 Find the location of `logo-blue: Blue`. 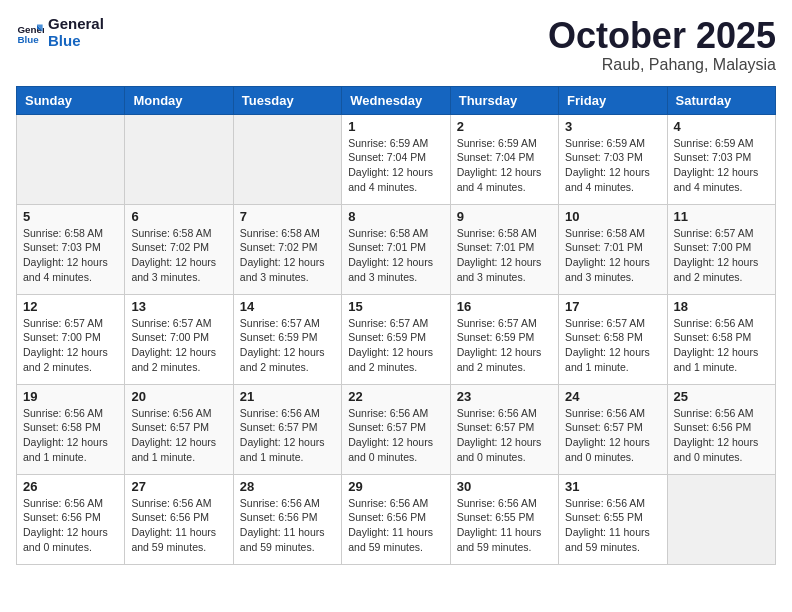

logo-blue: Blue is located at coordinates (76, 42).